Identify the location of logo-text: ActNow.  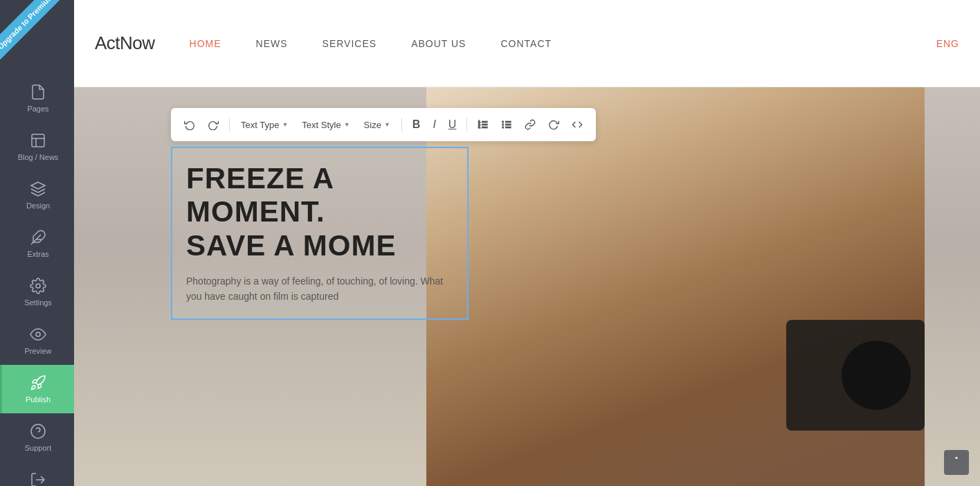
(125, 43).